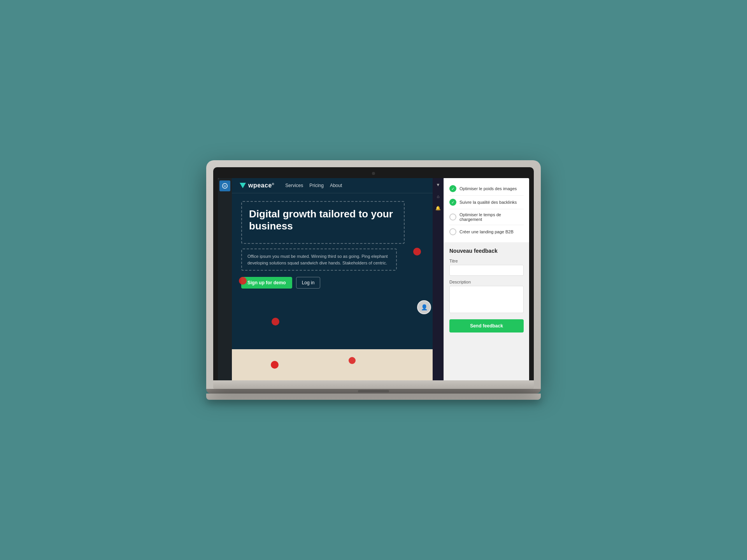 The width and height of the screenshot is (747, 560). What do you see at coordinates (486, 311) in the screenshot?
I see `feedback-form: Nouveau feedback Titre Description Send …` at bounding box center [486, 311].